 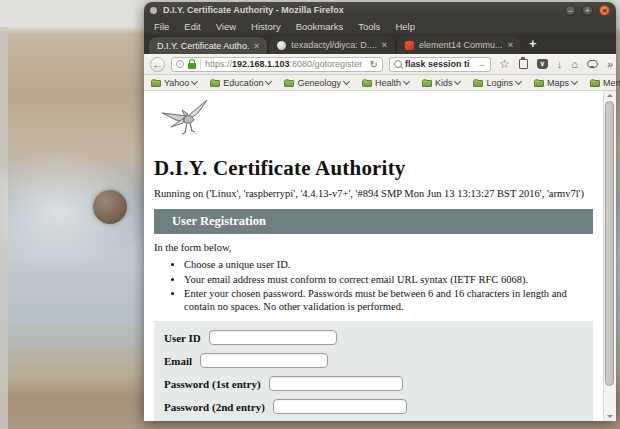 What do you see at coordinates (388, 300) in the screenshot?
I see `bullet-item: Enter your chosen password. Passwords mu…` at bounding box center [388, 300].